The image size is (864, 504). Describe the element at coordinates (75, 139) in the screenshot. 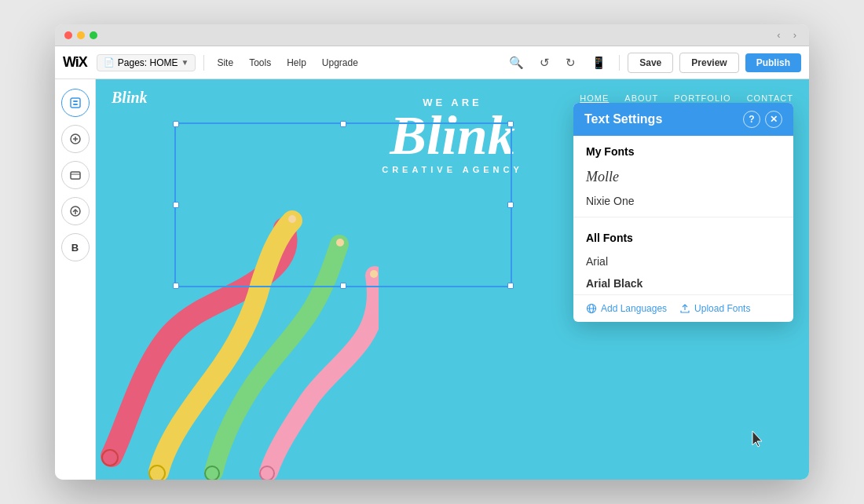

I see `add-icon` at that location.